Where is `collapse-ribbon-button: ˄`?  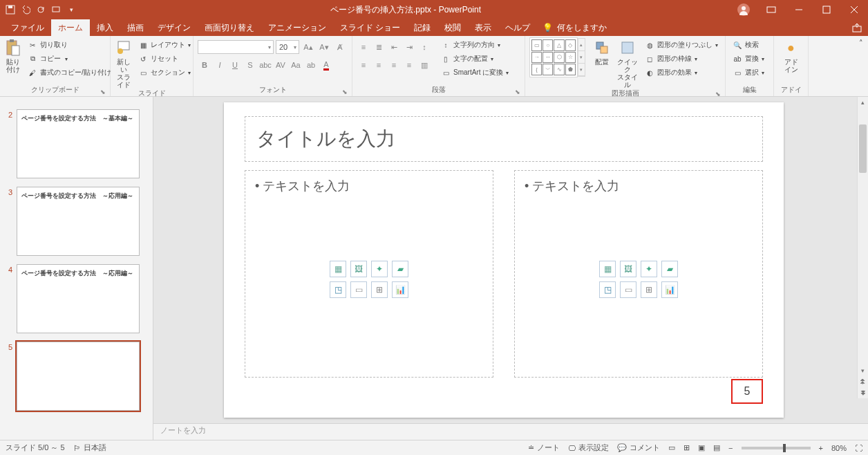 collapse-ribbon-button: ˄ is located at coordinates (861, 66).